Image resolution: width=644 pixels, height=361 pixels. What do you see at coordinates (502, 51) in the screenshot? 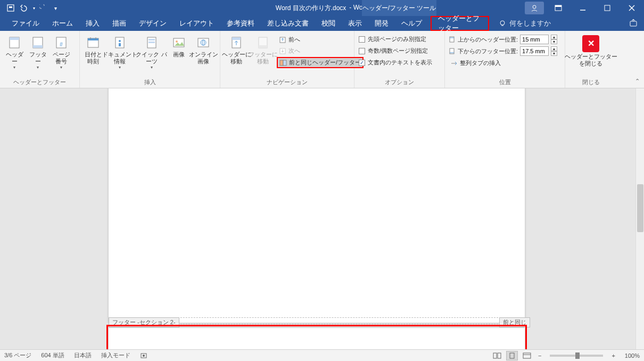
I see `footer-position-field: 下からのフッター位置: ▲▼` at bounding box center [502, 51].